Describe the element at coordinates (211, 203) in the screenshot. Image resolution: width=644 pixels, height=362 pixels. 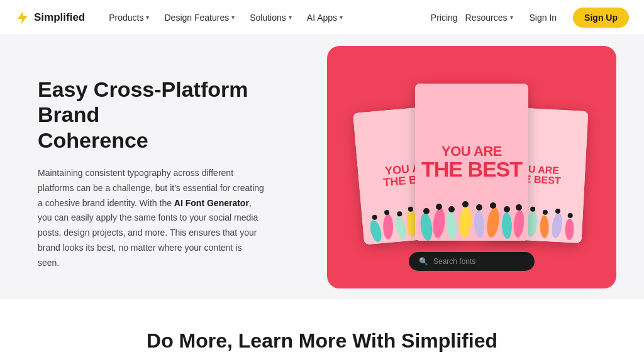
I see `hero-bold-text: AI Font Generator` at that location.